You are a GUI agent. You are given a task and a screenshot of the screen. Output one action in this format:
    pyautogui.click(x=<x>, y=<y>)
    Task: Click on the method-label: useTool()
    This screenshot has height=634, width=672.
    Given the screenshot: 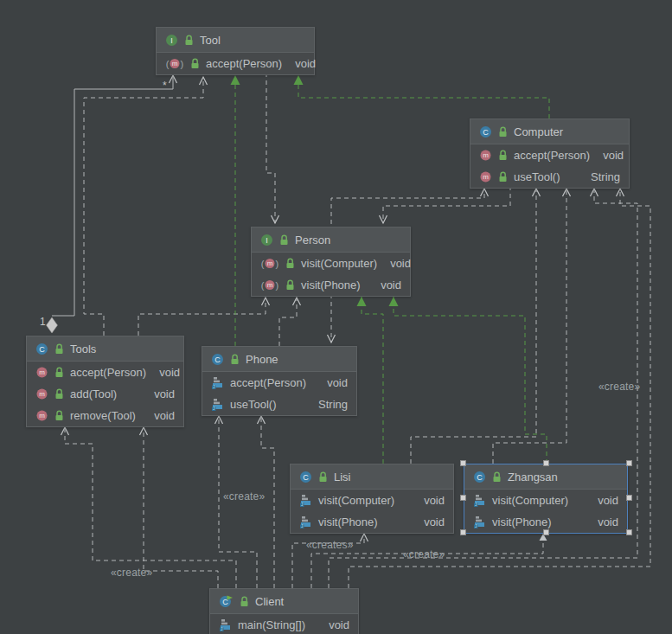 What is the action you would take?
    pyautogui.click(x=536, y=176)
    